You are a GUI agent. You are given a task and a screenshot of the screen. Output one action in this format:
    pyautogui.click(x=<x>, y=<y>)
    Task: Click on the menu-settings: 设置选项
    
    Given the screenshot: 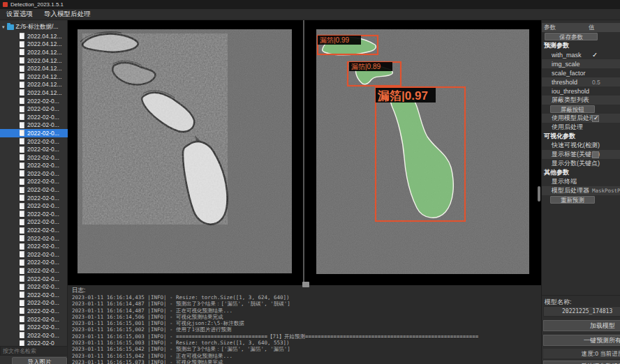 What is the action you would take?
    pyautogui.click(x=20, y=14)
    